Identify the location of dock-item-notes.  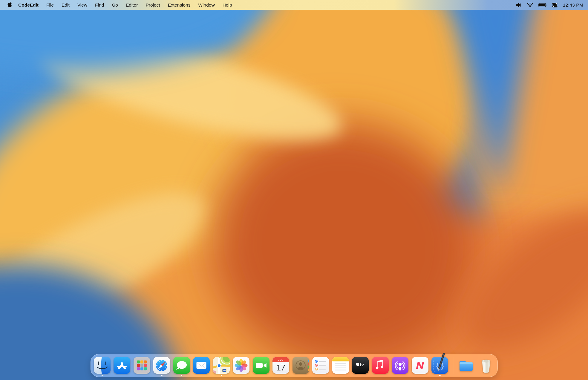
(341, 365).